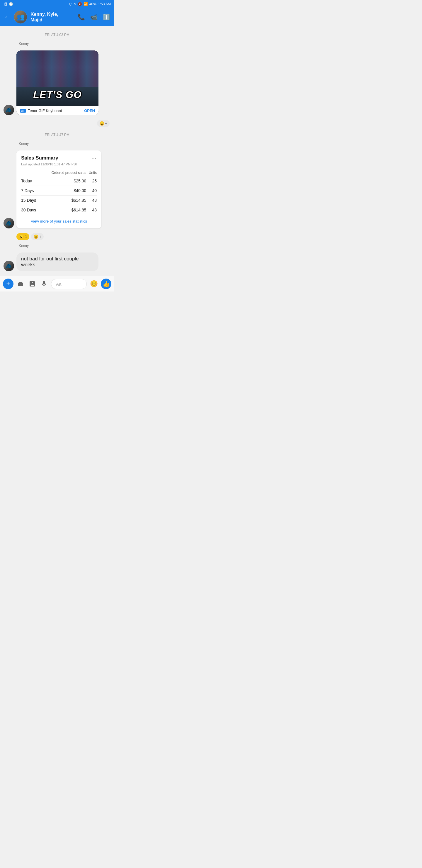 This screenshot has width=422, height=868. I want to click on row-sales: $25.00, so click(63, 181).